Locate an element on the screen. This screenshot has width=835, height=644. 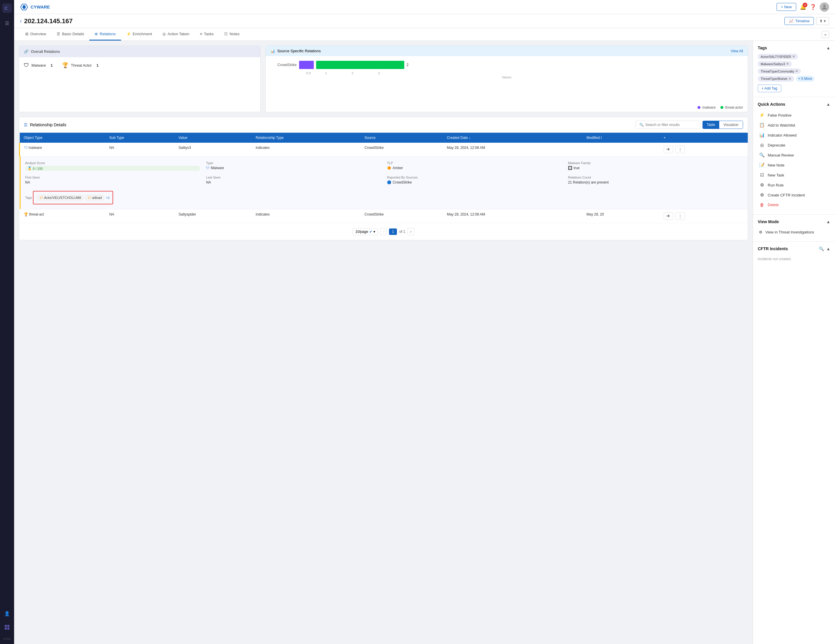
action-item-delete: 🗑Delete is located at coordinates (794, 205).